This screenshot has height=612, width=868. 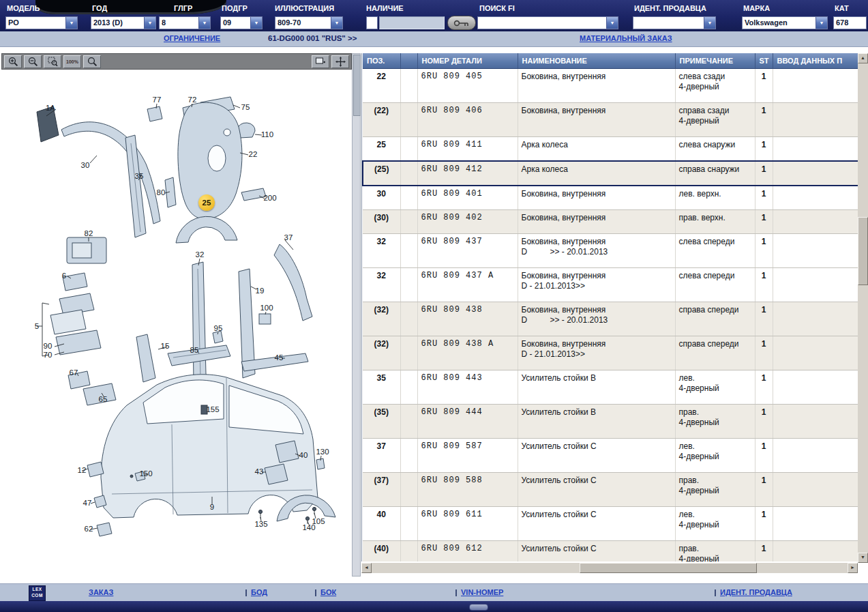 What do you see at coordinates (87, 503) in the screenshot?
I see `diagram-callout-47: 47` at bounding box center [87, 503].